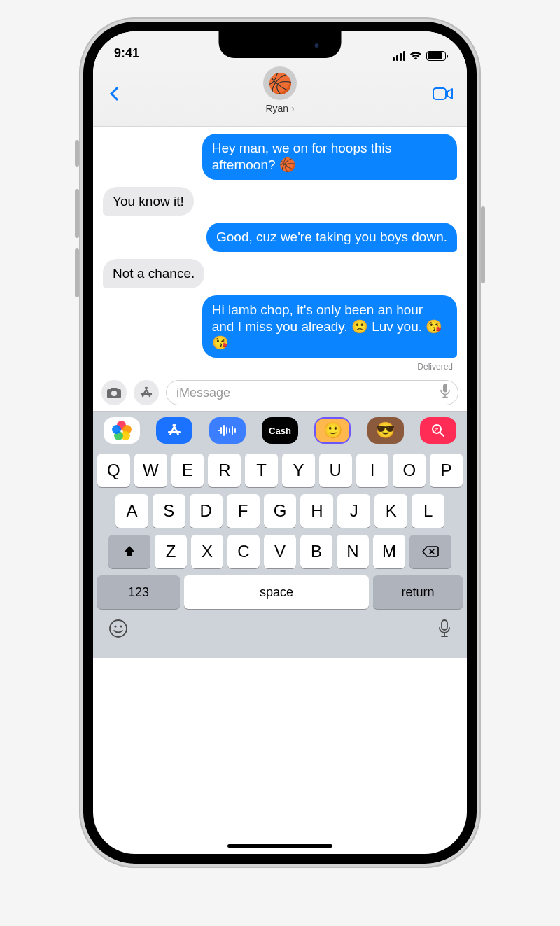  Describe the element at coordinates (127, 53) in the screenshot. I see `status-time: 9:41` at that location.